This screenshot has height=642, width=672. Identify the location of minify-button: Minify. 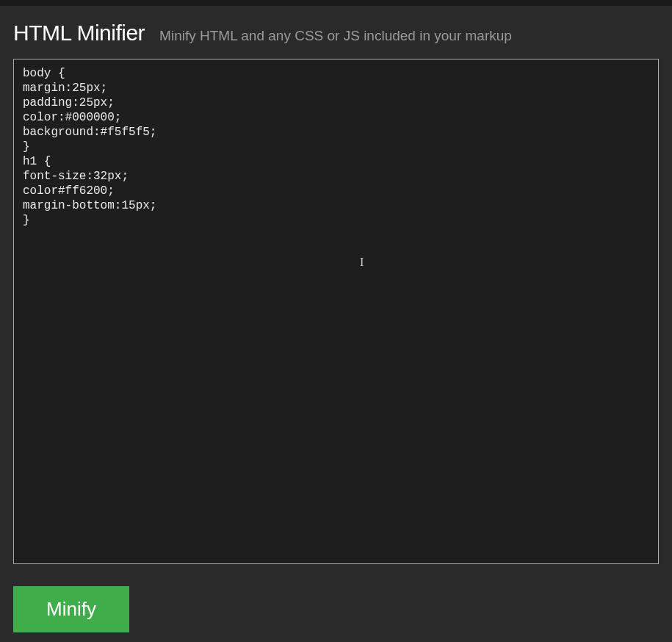
(71, 610).